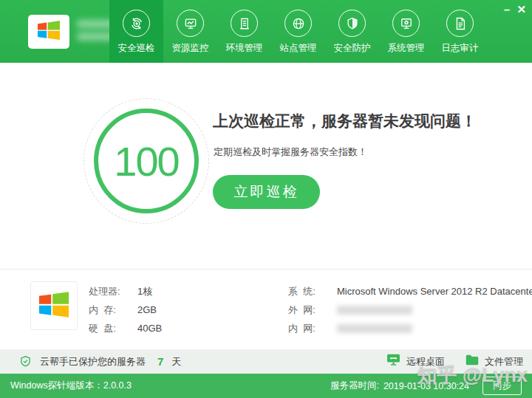 This screenshot has height=398, width=532. I want to click on protection-days: 7, so click(160, 362).